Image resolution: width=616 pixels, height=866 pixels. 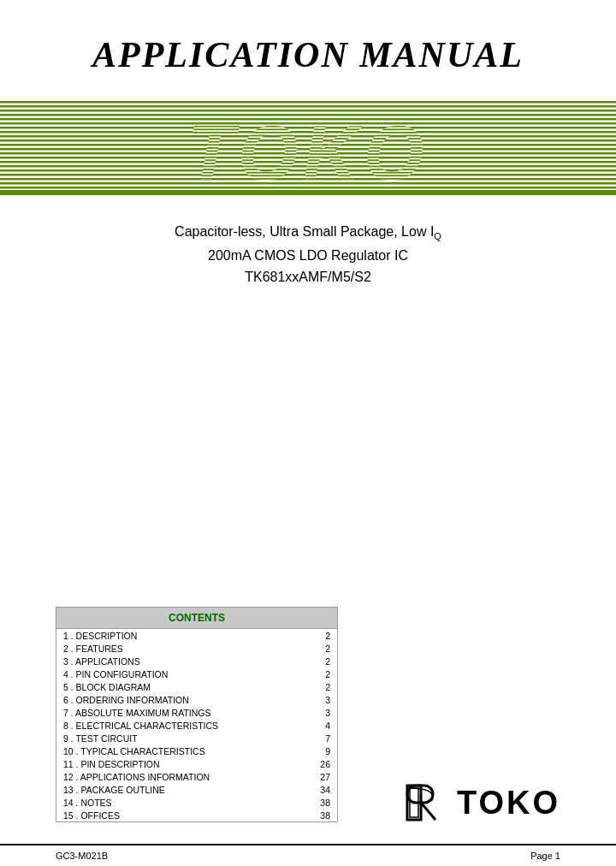 I want to click on title-section: APPLICATION MANUAL, so click(x=308, y=46).